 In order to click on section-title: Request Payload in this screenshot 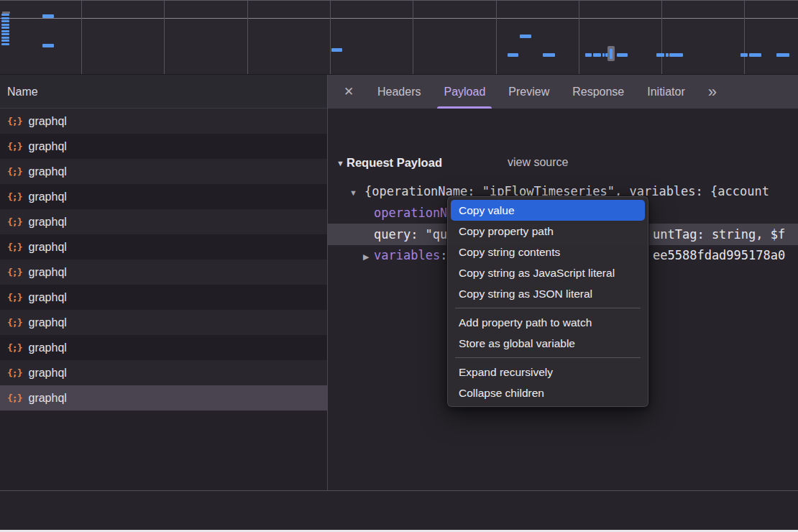, I will do `click(394, 162)`.